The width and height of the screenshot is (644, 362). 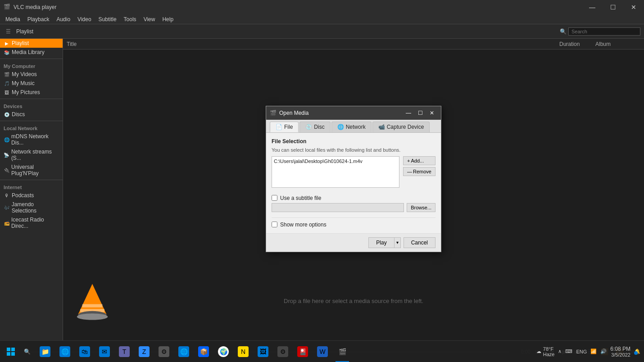 I want to click on sidebar-item-jamendo: 🎶 Jamendo Selections, so click(x=32, y=208).